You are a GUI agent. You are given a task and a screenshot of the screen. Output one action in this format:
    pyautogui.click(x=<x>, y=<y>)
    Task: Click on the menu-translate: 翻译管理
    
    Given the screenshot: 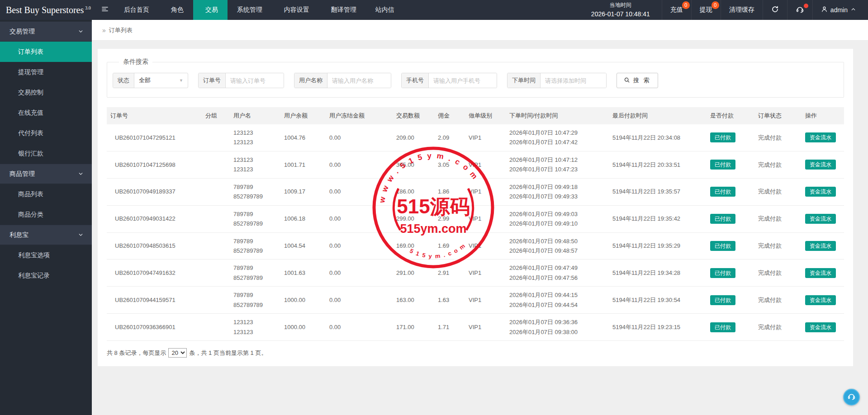 What is the action you would take?
    pyautogui.click(x=342, y=10)
    